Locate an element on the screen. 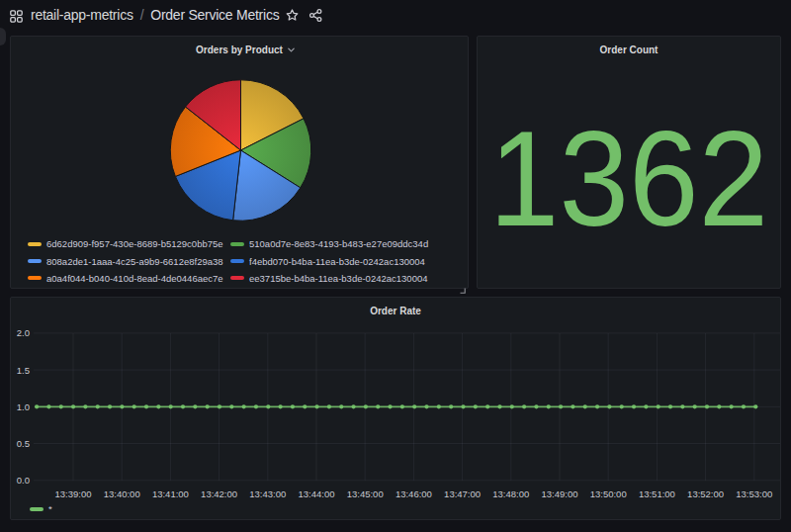  menu-dock-handle is located at coordinates (3, 37).